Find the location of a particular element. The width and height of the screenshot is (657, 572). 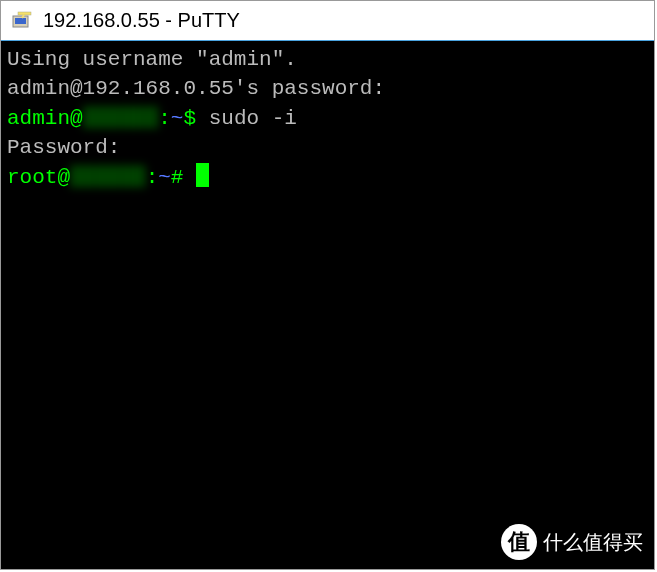

putty-icon is located at coordinates (22, 21).